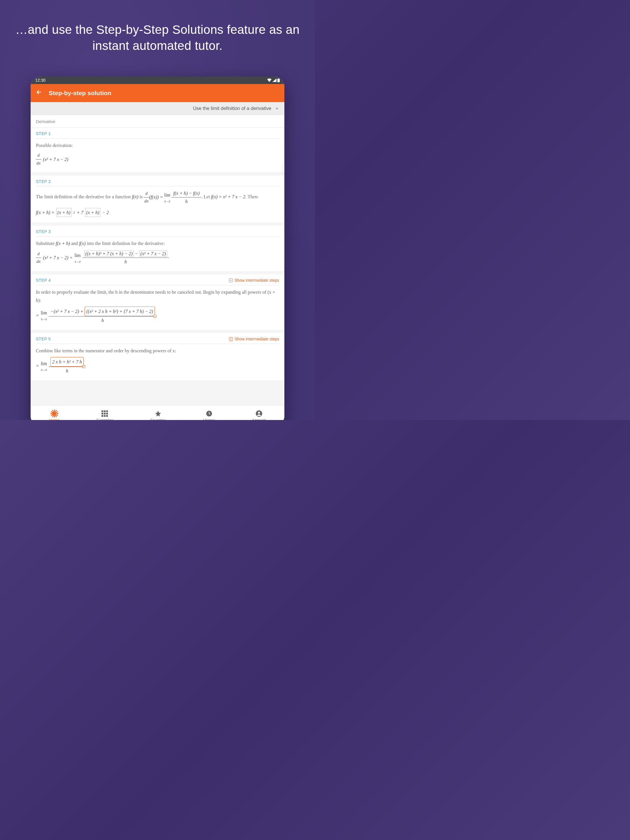 Image resolution: width=630 pixels, height=840 pixels. Describe the element at coordinates (40, 80) in the screenshot. I see `status-time: 12:30` at that location.